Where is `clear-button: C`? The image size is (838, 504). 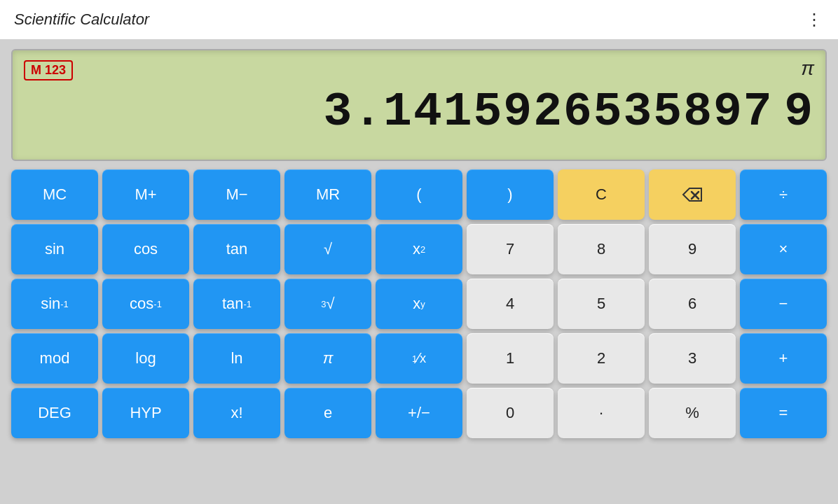
clear-button: C is located at coordinates (601, 195).